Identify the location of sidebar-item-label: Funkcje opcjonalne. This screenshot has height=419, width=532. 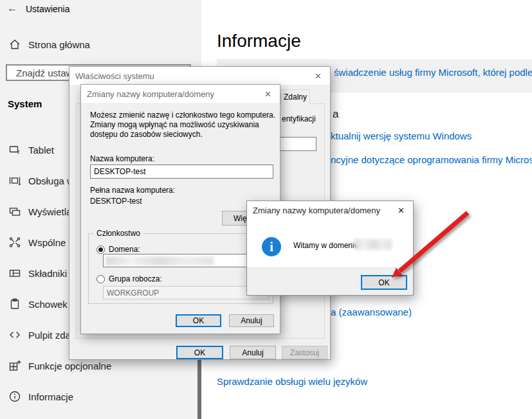
(69, 366).